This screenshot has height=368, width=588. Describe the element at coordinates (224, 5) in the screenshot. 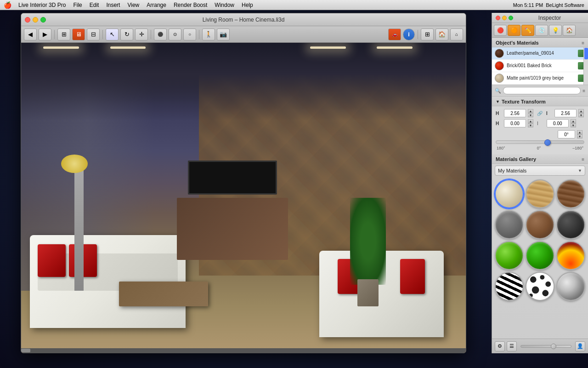

I see `menu-window: Window` at that location.